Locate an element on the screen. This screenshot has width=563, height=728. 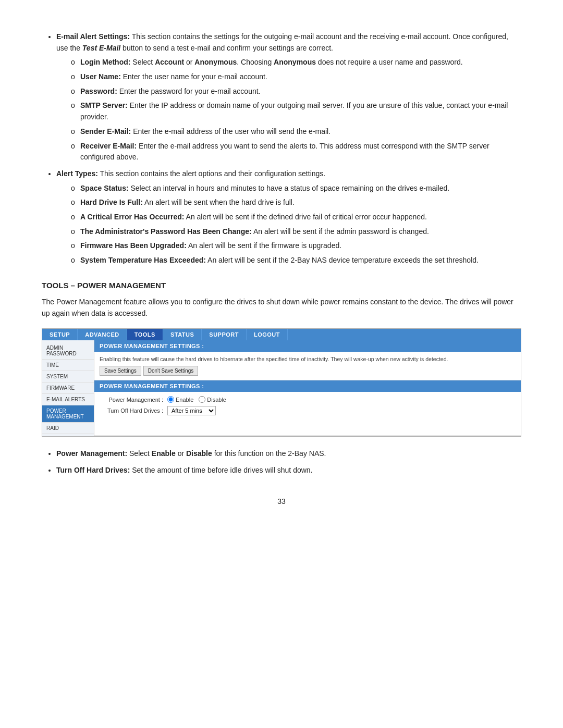
sidebar-system: SYSTEM is located at coordinates (68, 377).